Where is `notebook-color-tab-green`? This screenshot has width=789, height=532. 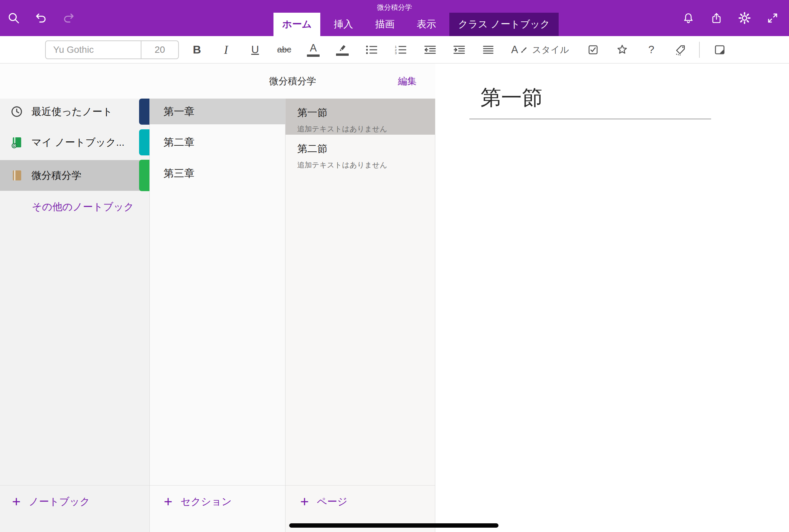
notebook-color-tab-green is located at coordinates (144, 175).